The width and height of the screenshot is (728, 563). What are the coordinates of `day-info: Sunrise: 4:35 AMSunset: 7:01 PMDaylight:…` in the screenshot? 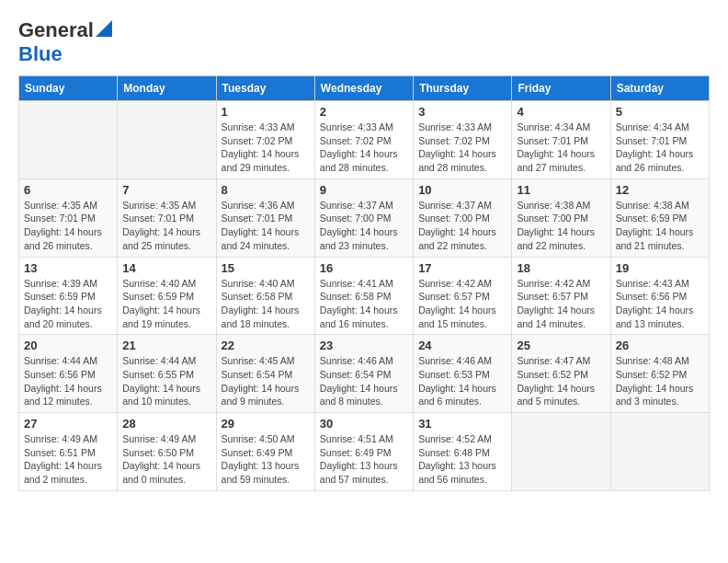 It's located at (166, 226).